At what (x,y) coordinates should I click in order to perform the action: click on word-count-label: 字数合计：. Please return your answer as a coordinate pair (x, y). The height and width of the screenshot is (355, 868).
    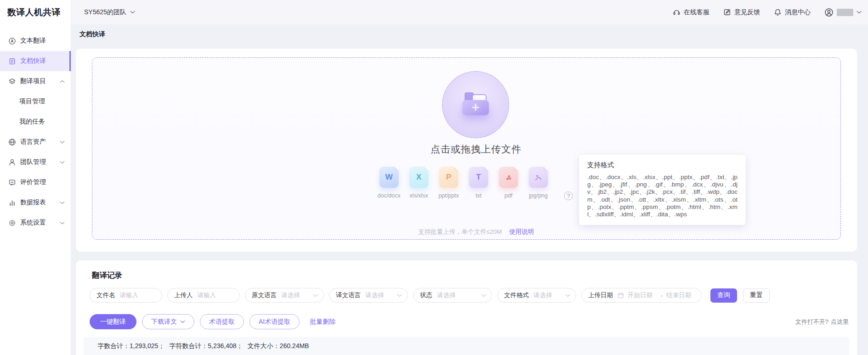
    Looking at the image, I should click on (113, 346).